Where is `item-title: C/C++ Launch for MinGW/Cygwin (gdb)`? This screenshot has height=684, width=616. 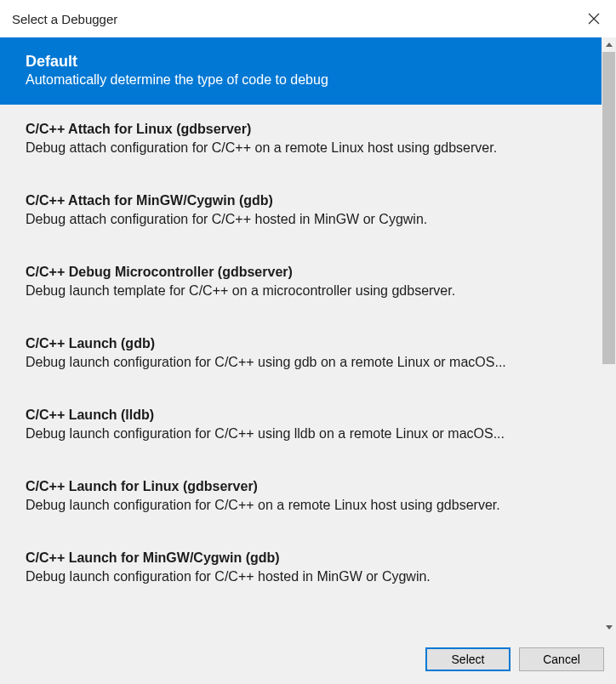
item-title: C/C++ Launch for MinGW/Cygwin (gdb) is located at coordinates (301, 558).